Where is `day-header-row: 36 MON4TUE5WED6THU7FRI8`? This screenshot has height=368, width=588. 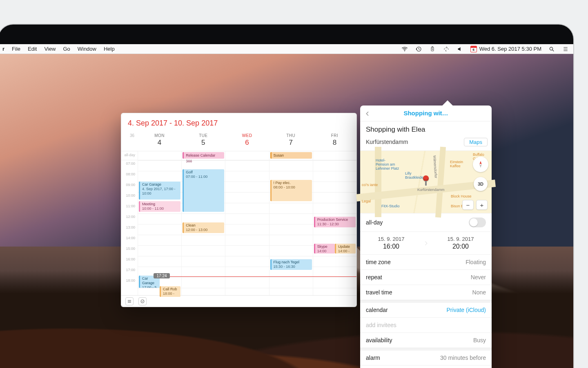 day-header-row: 36 MON4TUE5WED6THU7FRI8 is located at coordinates (239, 141).